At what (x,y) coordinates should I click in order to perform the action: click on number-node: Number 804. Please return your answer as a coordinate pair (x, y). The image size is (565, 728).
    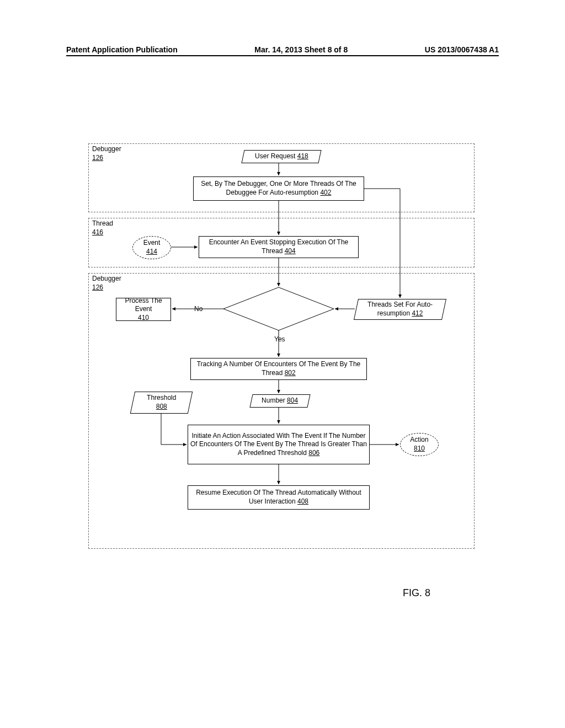
    Looking at the image, I should click on (280, 401).